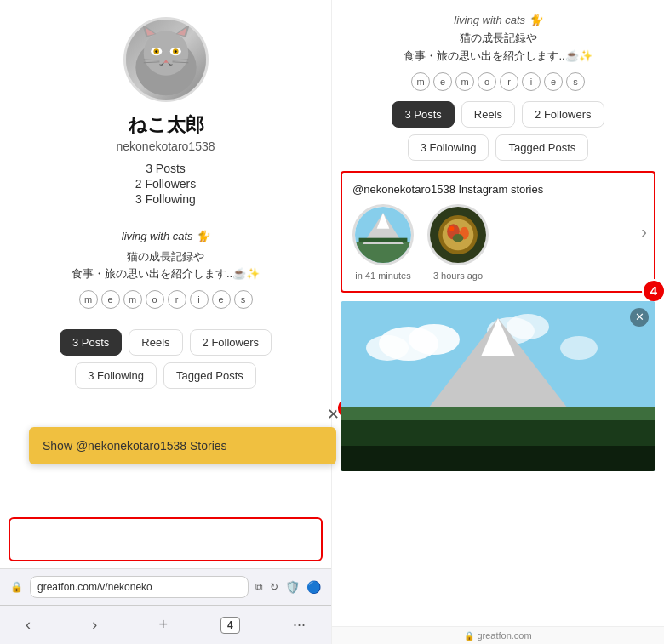 The height and width of the screenshot is (644, 664). Describe the element at coordinates (209, 376) in the screenshot. I see `tab-tagged: Tagged Posts` at that location.